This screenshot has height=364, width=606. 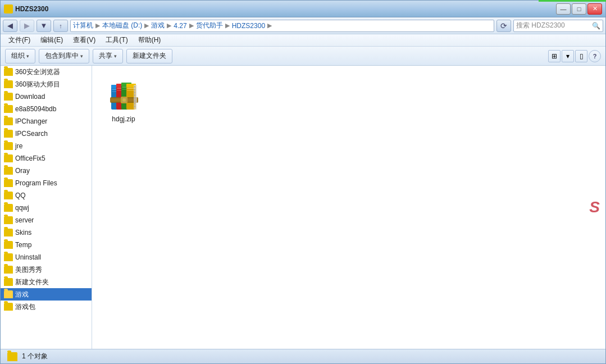 What do you see at coordinates (108, 56) in the screenshot?
I see `share-button: 共享 ▾` at bounding box center [108, 56].